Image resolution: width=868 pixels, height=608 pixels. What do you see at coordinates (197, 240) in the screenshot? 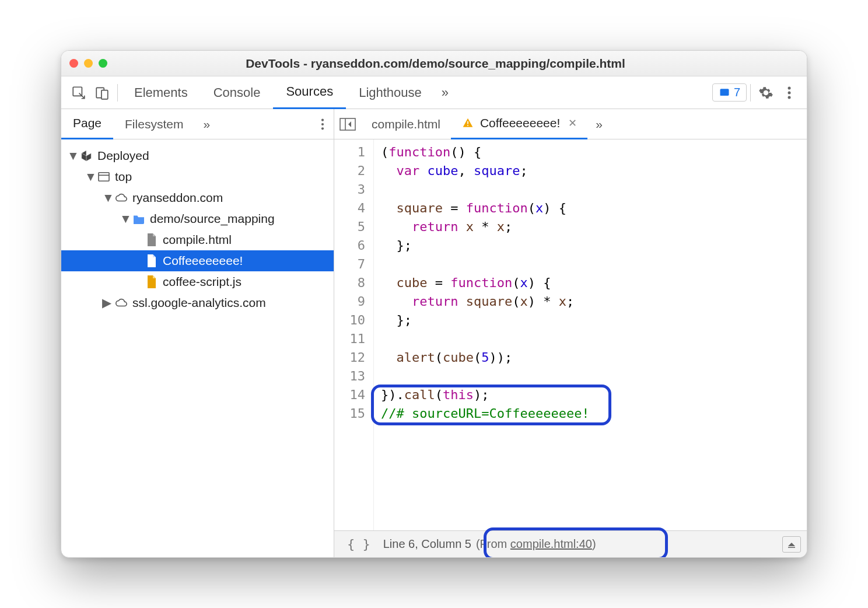
I see `tree-file-compile: compile.html` at bounding box center [197, 240].